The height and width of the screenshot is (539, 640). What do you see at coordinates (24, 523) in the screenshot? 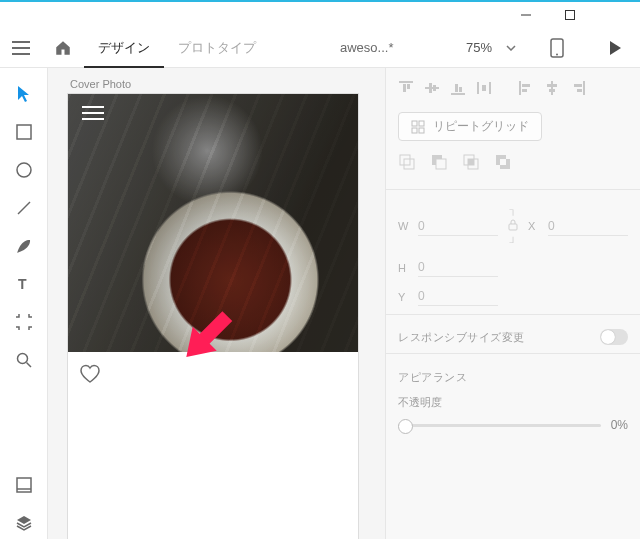
I see `layers-panel-button` at bounding box center [24, 523].